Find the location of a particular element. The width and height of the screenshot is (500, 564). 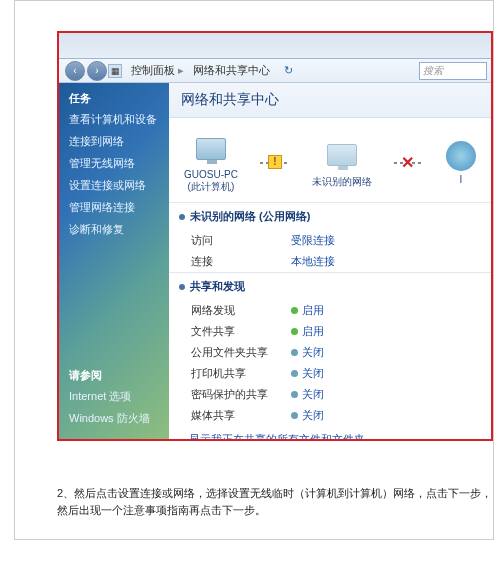

page-title: 网络和共享中心 is located at coordinates (330, 100).